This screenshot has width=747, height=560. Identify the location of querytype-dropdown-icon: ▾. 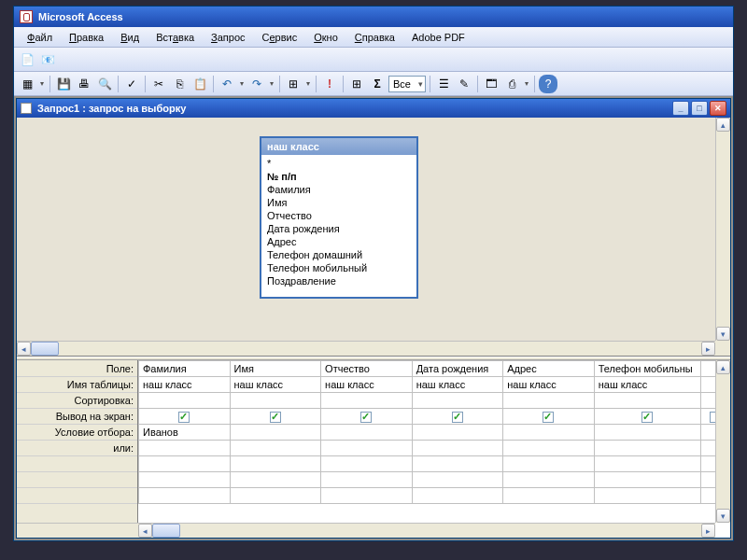
(308, 84).